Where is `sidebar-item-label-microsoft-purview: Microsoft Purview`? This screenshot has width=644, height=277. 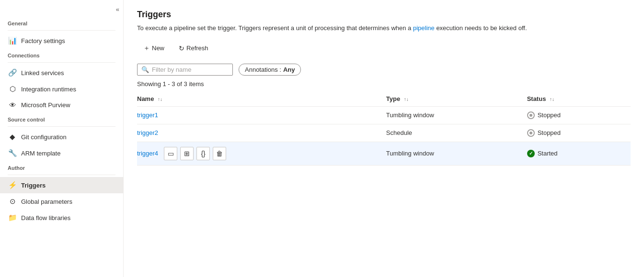 sidebar-item-label-microsoft-purview: Microsoft Purview is located at coordinates (46, 105).